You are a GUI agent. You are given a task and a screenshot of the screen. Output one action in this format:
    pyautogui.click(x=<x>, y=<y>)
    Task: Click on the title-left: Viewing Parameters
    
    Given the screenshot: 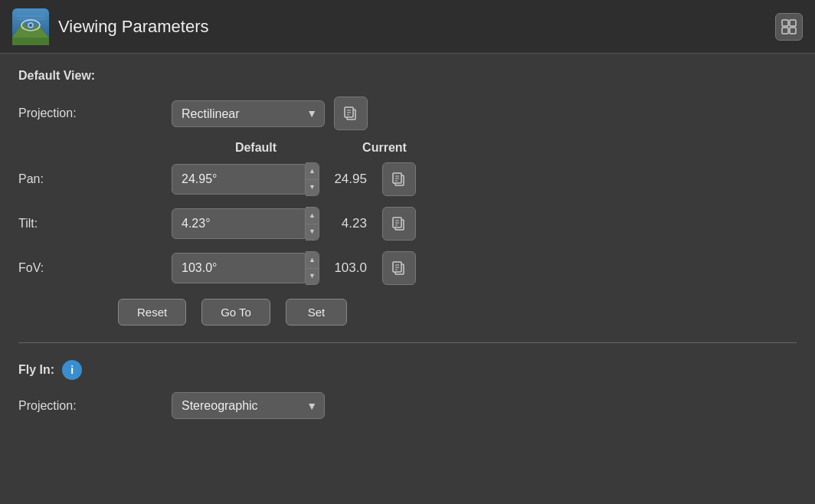 What is the action you would take?
    pyautogui.click(x=110, y=27)
    